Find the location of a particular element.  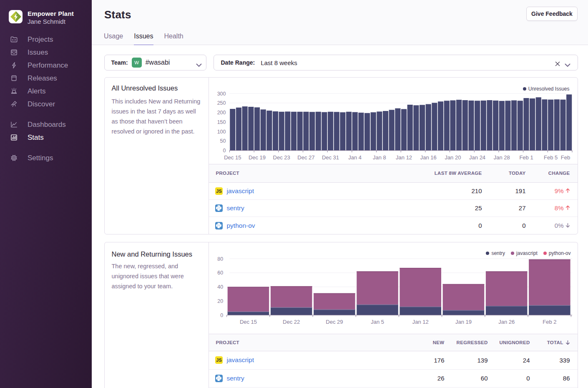

svg-text: Dec 22 is located at coordinates (291, 322).